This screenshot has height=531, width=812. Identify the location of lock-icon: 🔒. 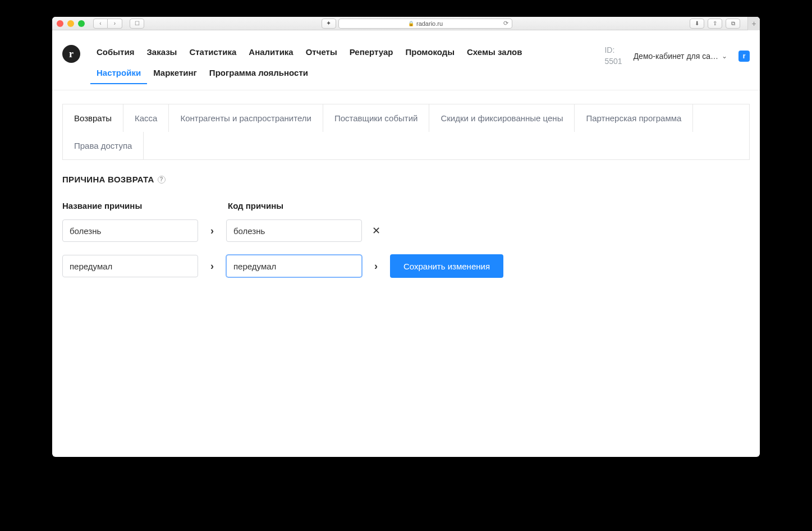
(411, 24).